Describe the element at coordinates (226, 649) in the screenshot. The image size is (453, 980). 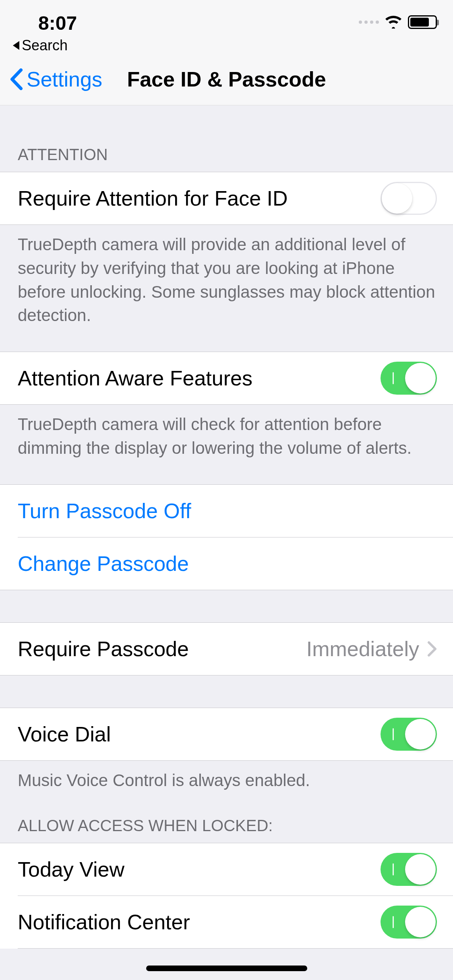
I see `section-require-passcode: Require Passcode Immediately` at that location.